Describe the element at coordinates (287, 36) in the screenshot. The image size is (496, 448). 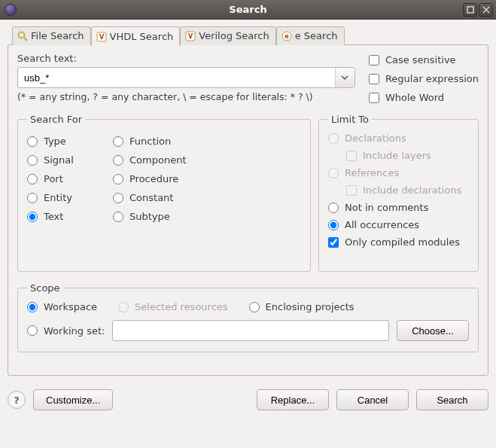
I see `e-icon: e` at that location.